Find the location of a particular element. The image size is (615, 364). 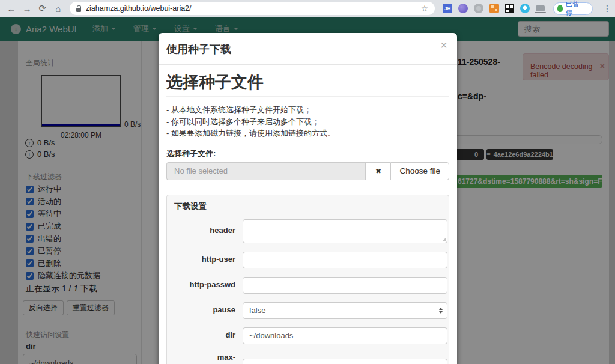

paused-badge-label: 已暂停 is located at coordinates (576, 8).